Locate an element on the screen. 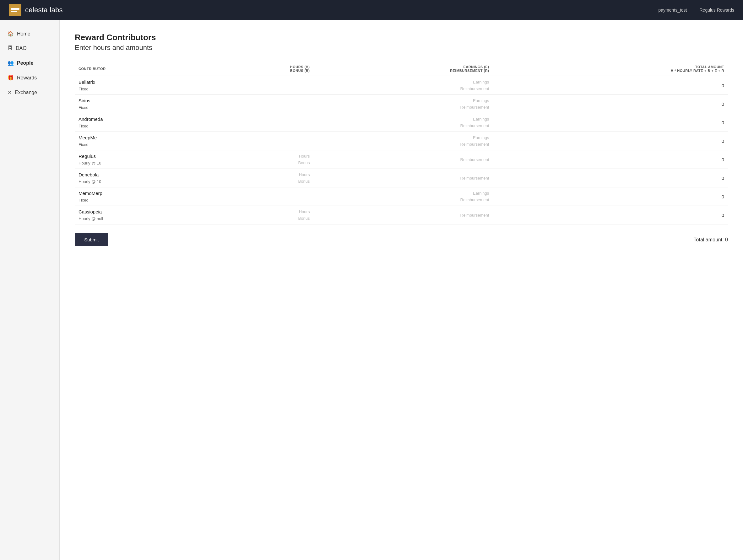  page-subtitle: Enter hours and amounts is located at coordinates (401, 48).